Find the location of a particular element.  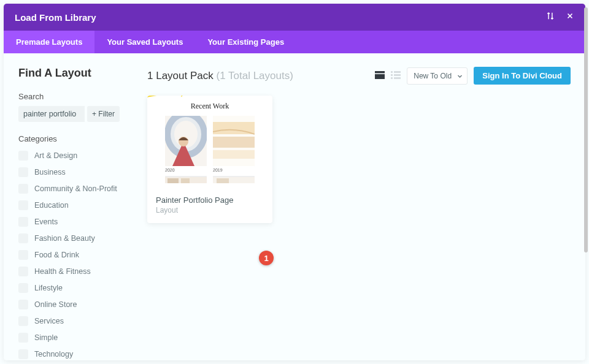

scrollbar is located at coordinates (586, 182).